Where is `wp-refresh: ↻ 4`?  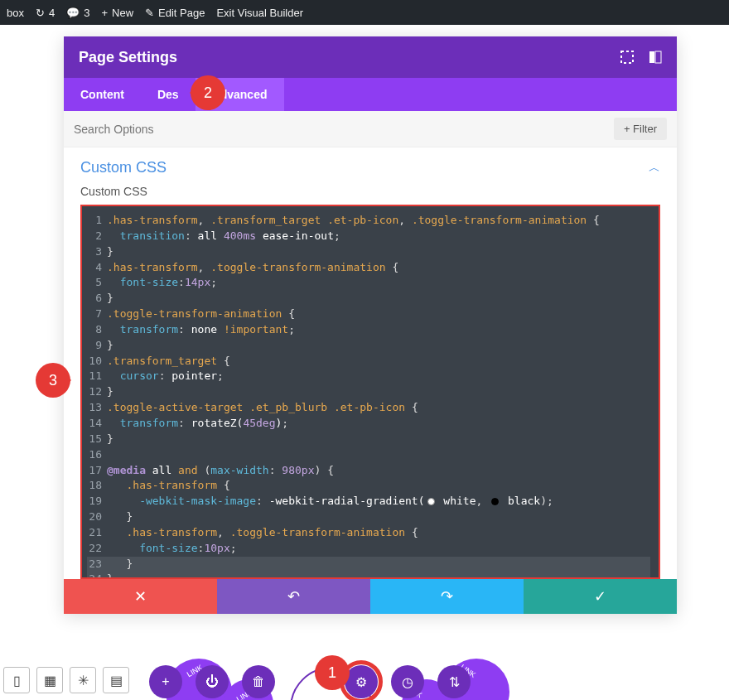 wp-refresh: ↻ 4 is located at coordinates (45, 13).